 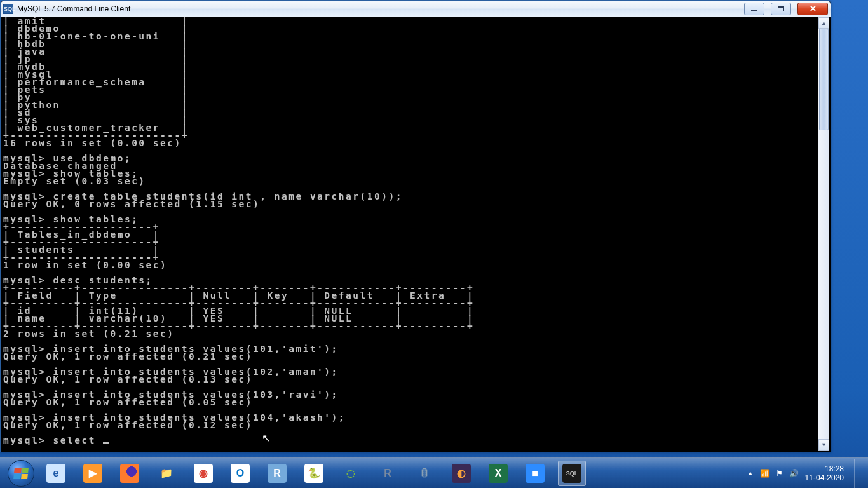 I want to click on file-explorer-taskbar-button: 📁, so click(x=166, y=473).